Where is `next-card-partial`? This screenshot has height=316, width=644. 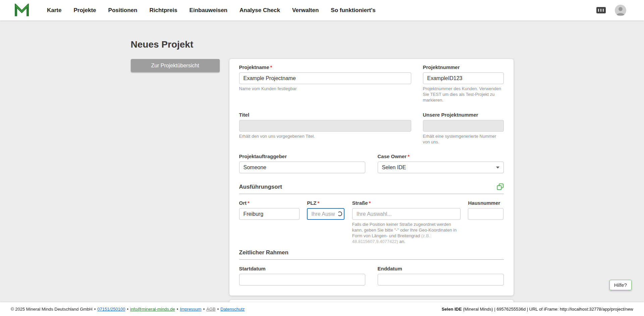 next-card-partial is located at coordinates (372, 301).